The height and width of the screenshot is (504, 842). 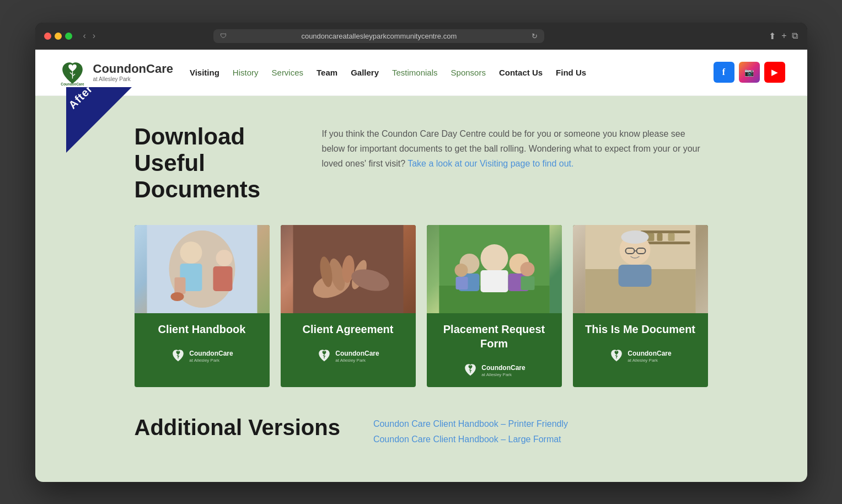 I want to click on logo-name: CoundonCare, so click(x=133, y=69).